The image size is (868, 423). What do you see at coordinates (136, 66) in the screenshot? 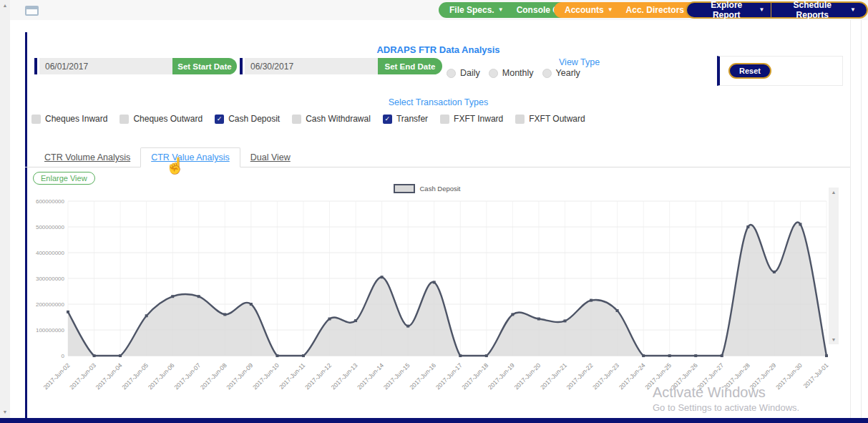
I see `start-date-group: Set Start Date` at bounding box center [136, 66].